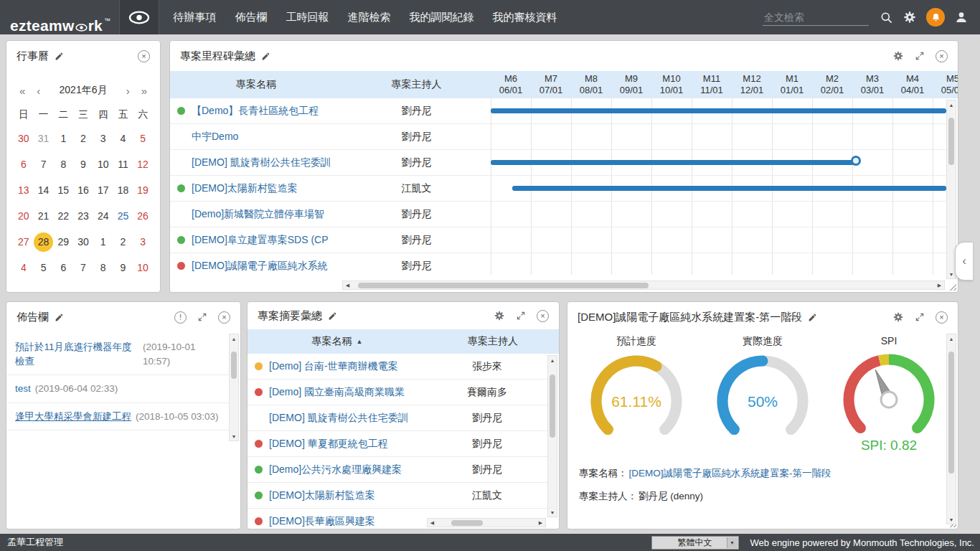 This screenshot has width=980, height=551. I want to click on scroll-down-arrow: ▼, so click(234, 436).